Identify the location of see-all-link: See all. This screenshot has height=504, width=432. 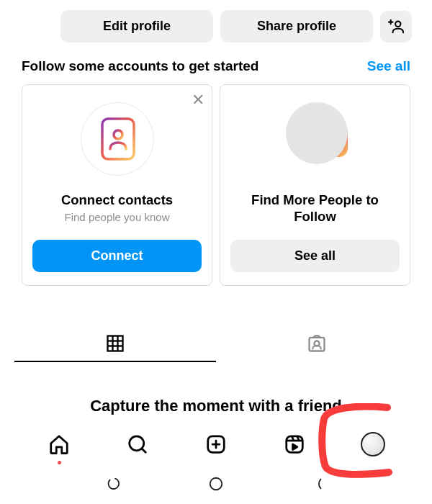
(389, 66).